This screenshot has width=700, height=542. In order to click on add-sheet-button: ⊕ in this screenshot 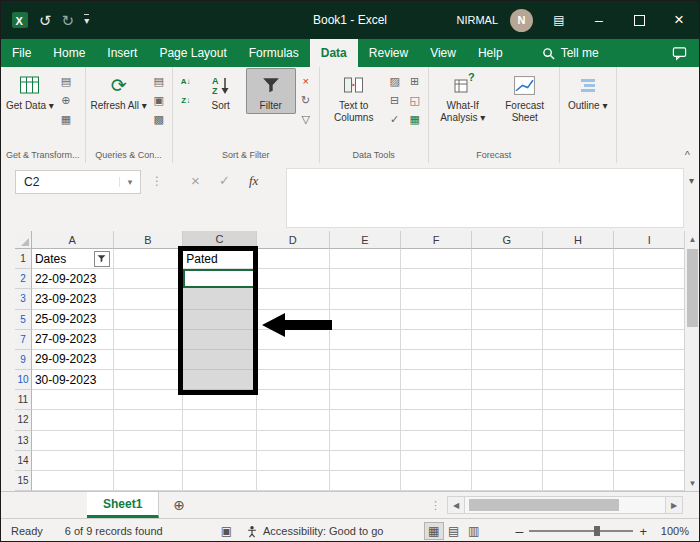, I will do `click(179, 505)`.